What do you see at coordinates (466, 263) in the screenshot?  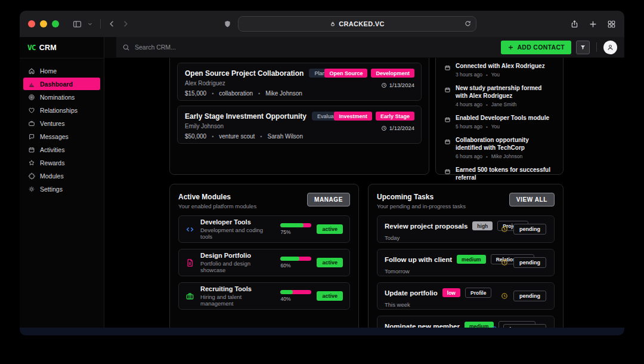 I see `task-row: Follow up with client medium Relationshi…` at bounding box center [466, 263].